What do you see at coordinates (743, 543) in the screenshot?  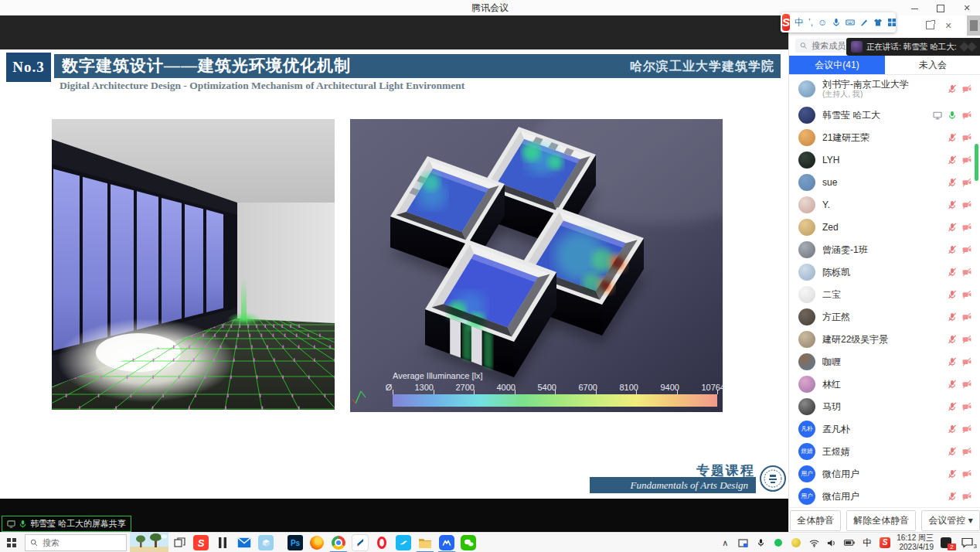 I see `tray-snip-icon` at bounding box center [743, 543].